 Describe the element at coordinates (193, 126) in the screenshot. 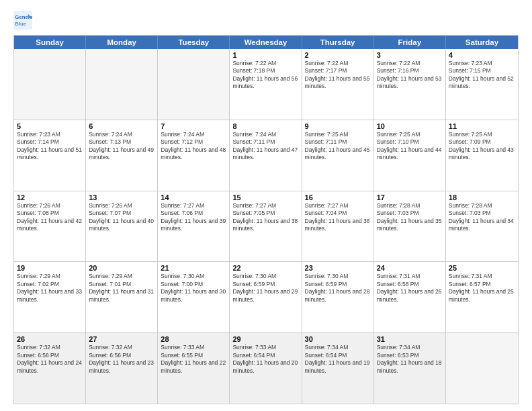

I see `day-number: 7` at that location.